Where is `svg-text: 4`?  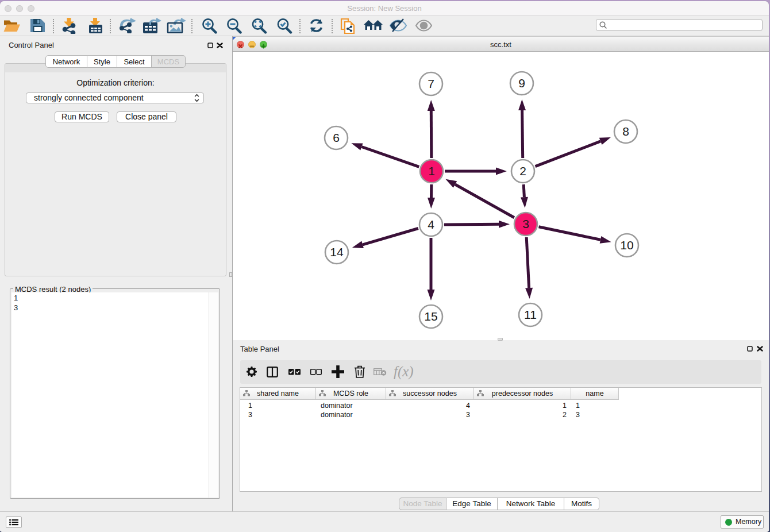
svg-text: 4 is located at coordinates (431, 224).